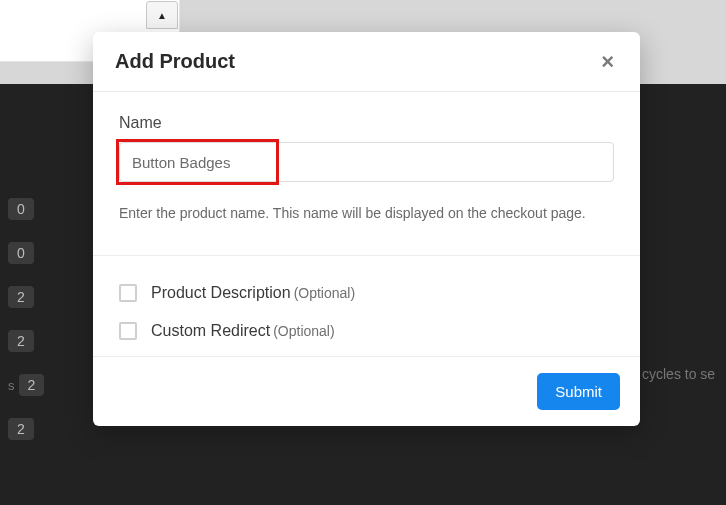  What do you see at coordinates (366, 62) in the screenshot?
I see `modal-header: Add Product ×` at bounding box center [366, 62].